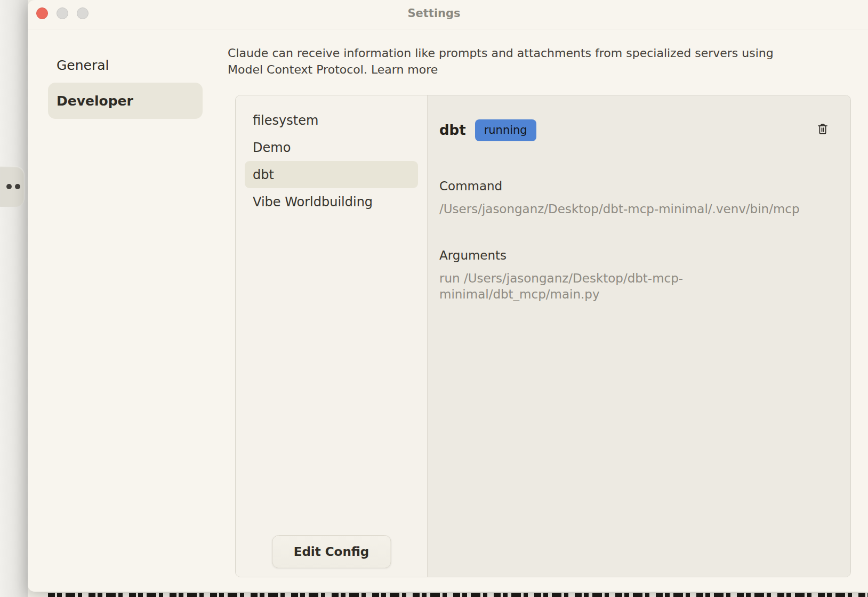 Image resolution: width=868 pixels, height=597 pixels. Describe the element at coordinates (404, 69) in the screenshot. I see `learn-more-link: Learn more` at that location.